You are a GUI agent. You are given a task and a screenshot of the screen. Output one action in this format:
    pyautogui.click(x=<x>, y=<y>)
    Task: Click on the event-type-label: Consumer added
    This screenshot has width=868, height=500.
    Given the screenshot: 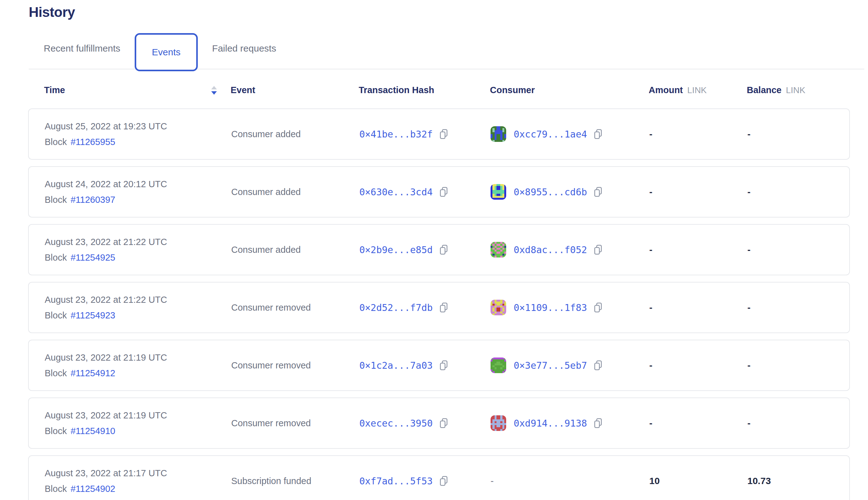 What is the action you would take?
    pyautogui.click(x=266, y=192)
    